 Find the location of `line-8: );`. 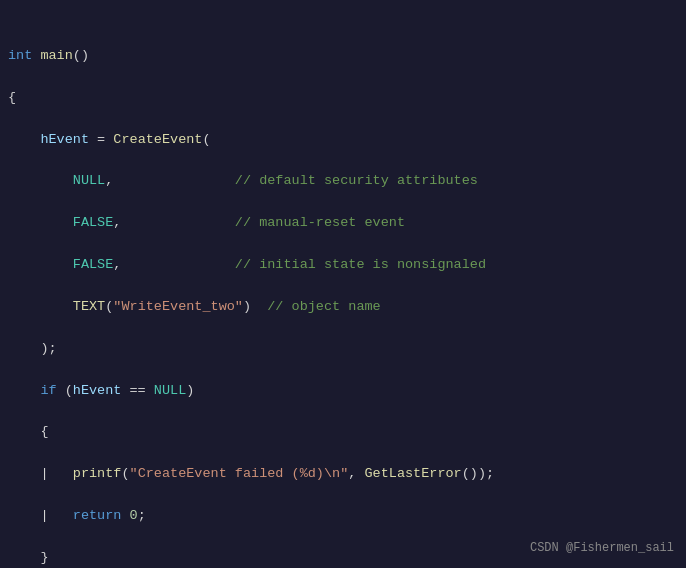

line-8: ); is located at coordinates (343, 350).